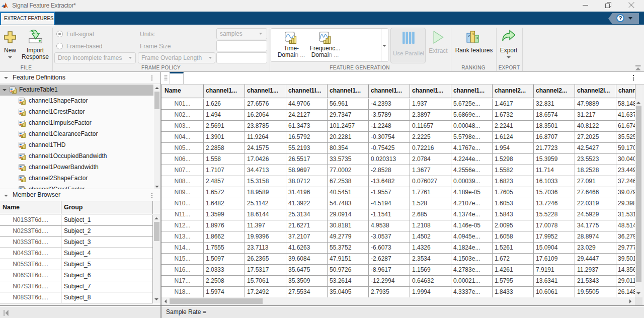  I want to click on svg-text: 2, so click(469, 36).